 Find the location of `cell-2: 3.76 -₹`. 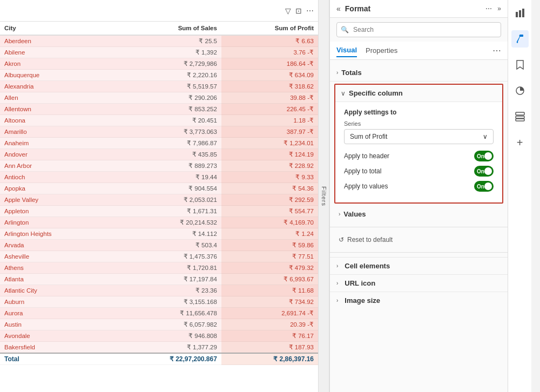

cell-2: 3.76 -₹ is located at coordinates (270, 53).